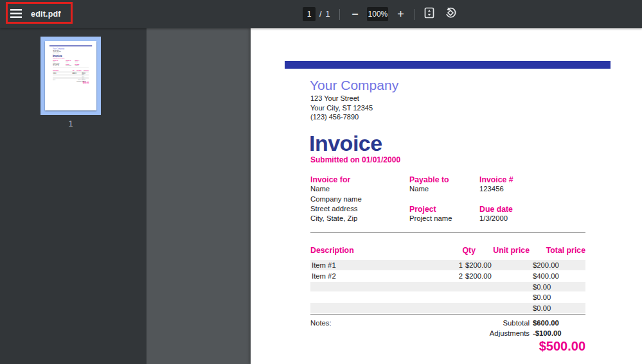  Describe the element at coordinates (448, 334) in the screenshot. I see `adjustments-row: Adjustments -$100.00` at that location.